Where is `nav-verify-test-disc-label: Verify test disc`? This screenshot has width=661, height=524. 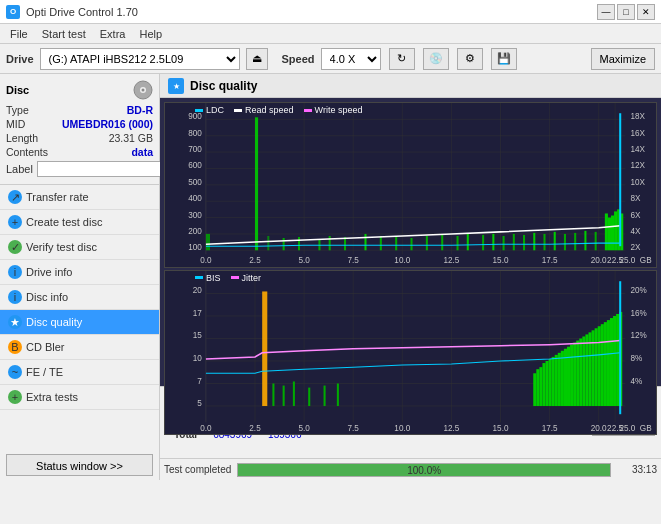
nav-verify-test-disc-label: Verify test disc is located at coordinates (62, 247).